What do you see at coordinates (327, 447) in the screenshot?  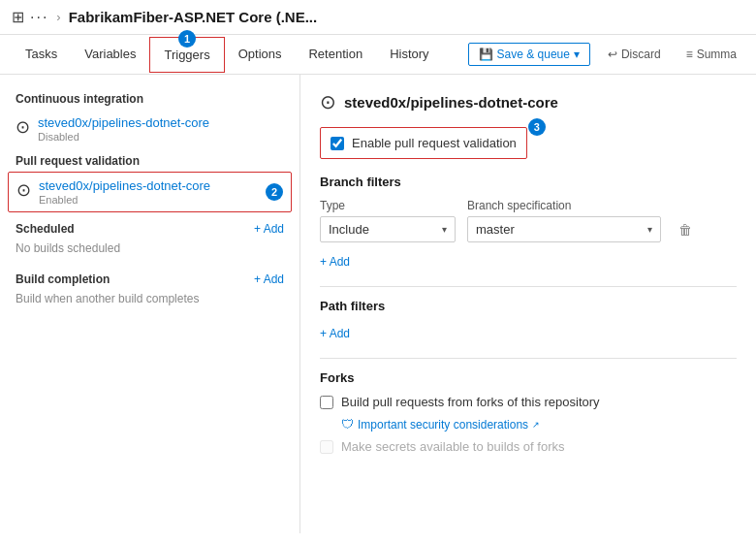 I see `secrets-checkbox` at bounding box center [327, 447].